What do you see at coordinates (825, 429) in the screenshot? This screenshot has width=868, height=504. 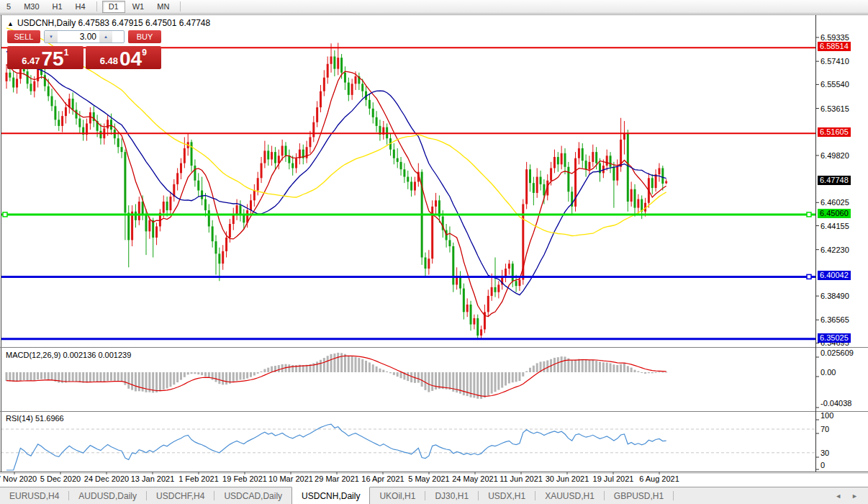 I see `rsi-axis-label: 70` at bounding box center [825, 429].